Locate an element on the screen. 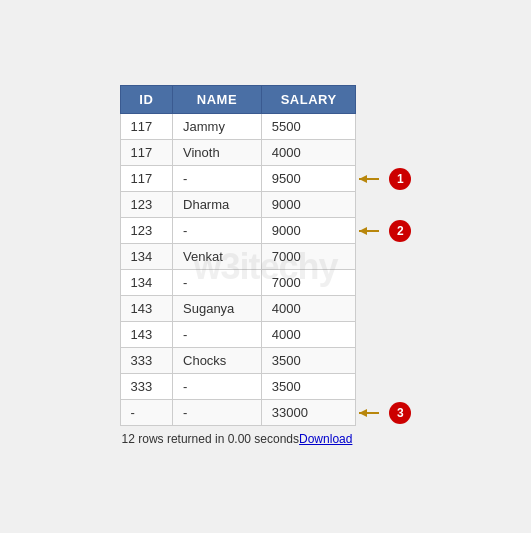 The image size is (531, 533). table-row: 134Venkat7000 is located at coordinates (238, 257).